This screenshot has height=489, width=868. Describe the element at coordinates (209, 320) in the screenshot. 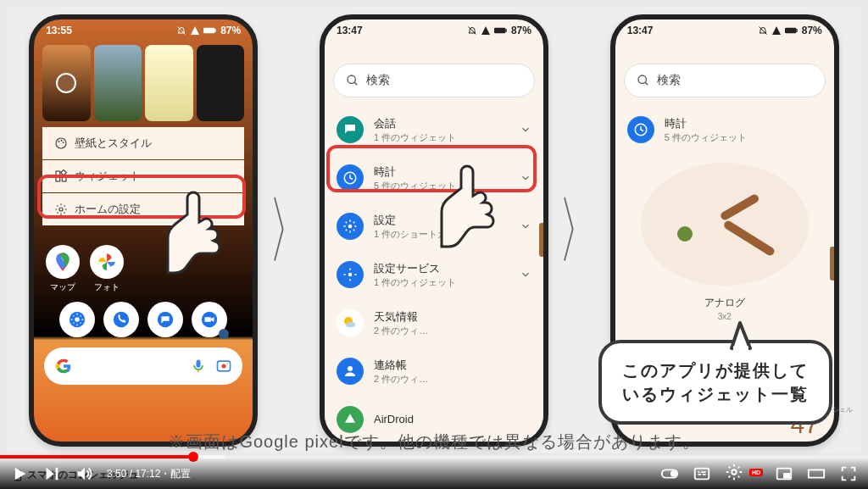

I see `dock-meet` at that location.